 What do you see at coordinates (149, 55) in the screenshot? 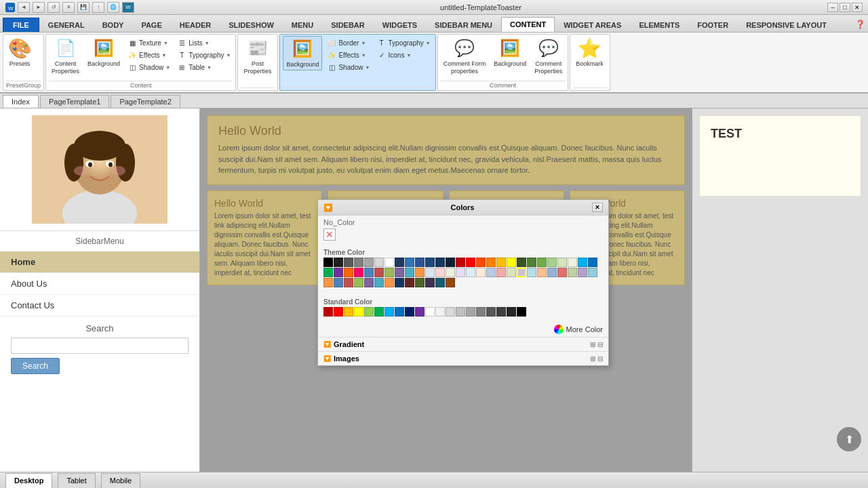
I see `effects-btn: ✨ Effects ▼` at bounding box center [149, 55].